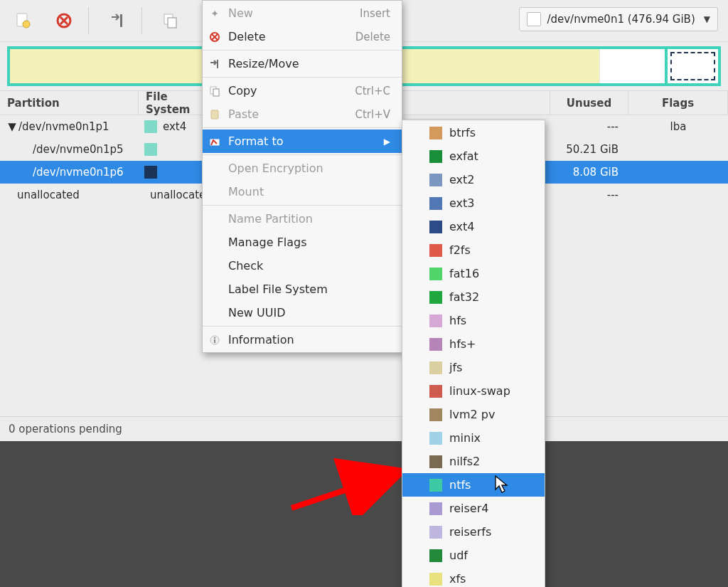  Describe the element at coordinates (473, 297) in the screenshot. I see `fs-item-fat32: fat32` at that location.